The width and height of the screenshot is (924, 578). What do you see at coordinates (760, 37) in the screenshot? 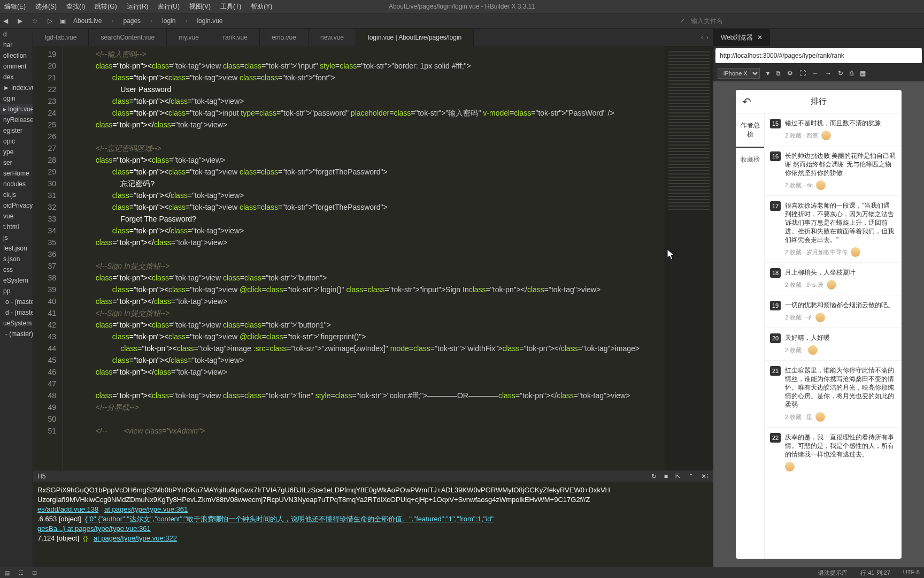
I see `close-icon: ✕` at bounding box center [760, 37].